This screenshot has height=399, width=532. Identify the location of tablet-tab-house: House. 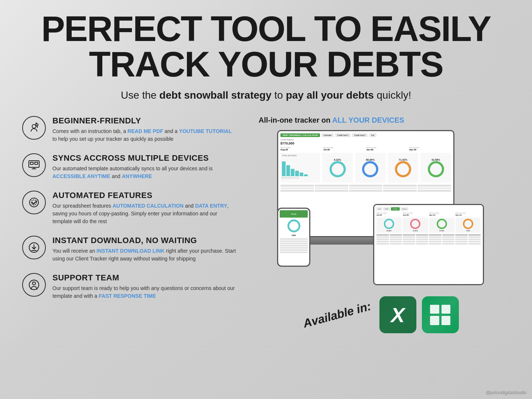
(405, 209).